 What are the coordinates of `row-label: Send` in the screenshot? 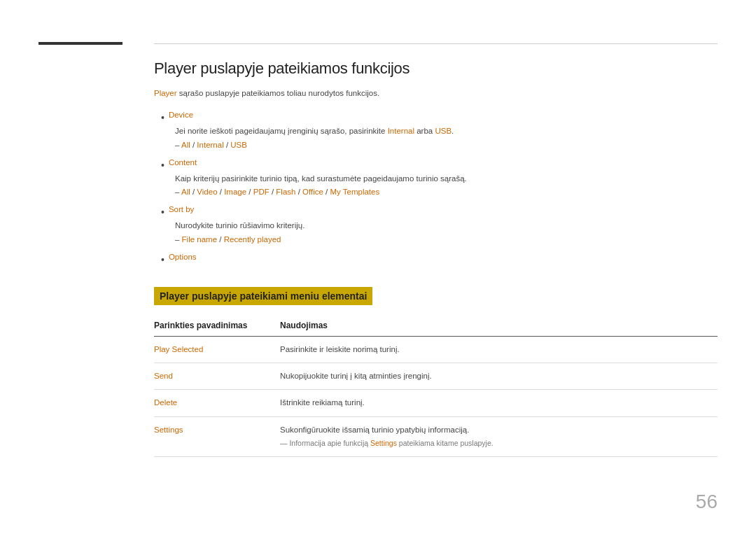 It's located at (217, 377).